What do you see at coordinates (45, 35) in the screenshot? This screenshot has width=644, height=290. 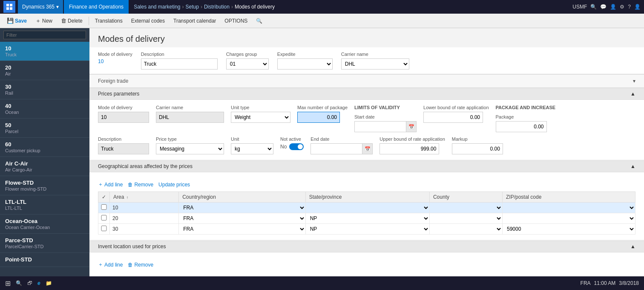 I see `sidebar-filter-input` at bounding box center [45, 35].